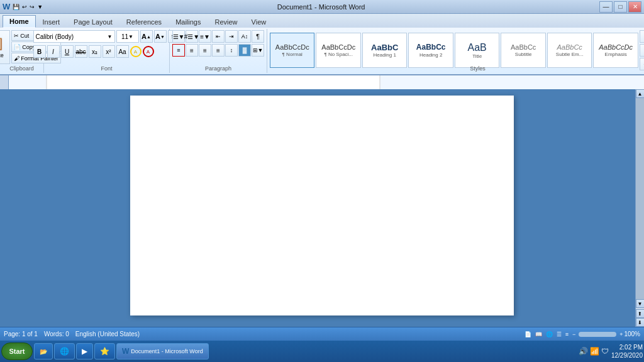 The height and width of the screenshot is (362, 644). What do you see at coordinates (205, 50) in the screenshot?
I see `align-right-button: ≡` at bounding box center [205, 50].